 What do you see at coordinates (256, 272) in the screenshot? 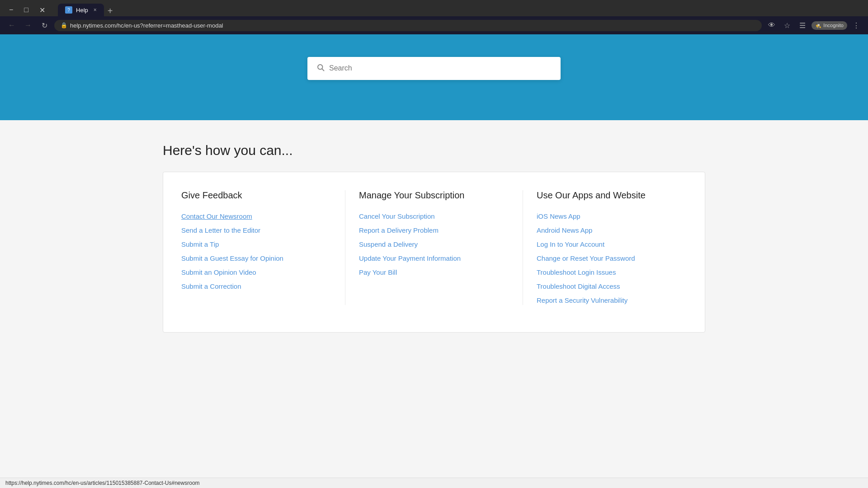
I see `list-item: Submit an Opinion Video` at bounding box center [256, 272].